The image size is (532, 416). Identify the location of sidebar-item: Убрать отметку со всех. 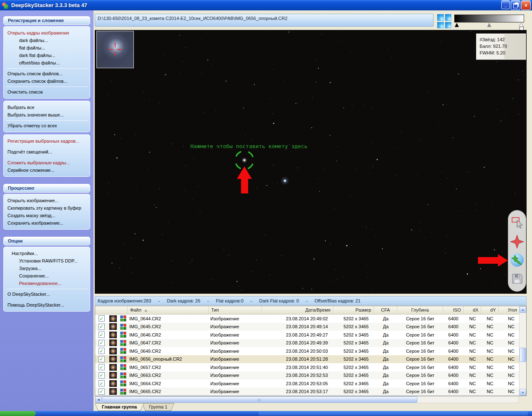
(47, 125).